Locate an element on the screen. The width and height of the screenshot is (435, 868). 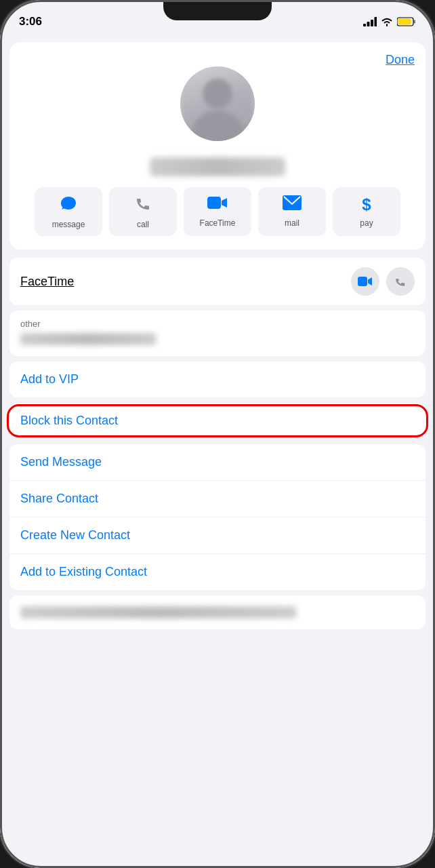
share-contact-item: Share Contact is located at coordinates (218, 499).